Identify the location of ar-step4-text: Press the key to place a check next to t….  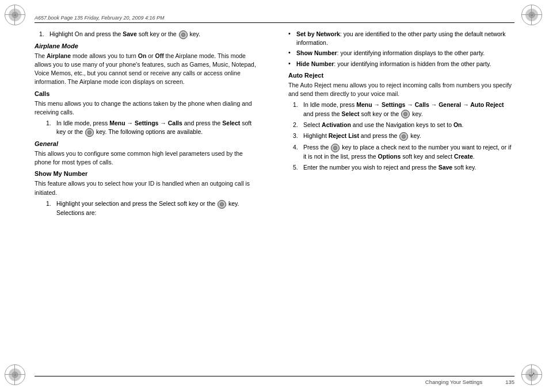
(409, 152).